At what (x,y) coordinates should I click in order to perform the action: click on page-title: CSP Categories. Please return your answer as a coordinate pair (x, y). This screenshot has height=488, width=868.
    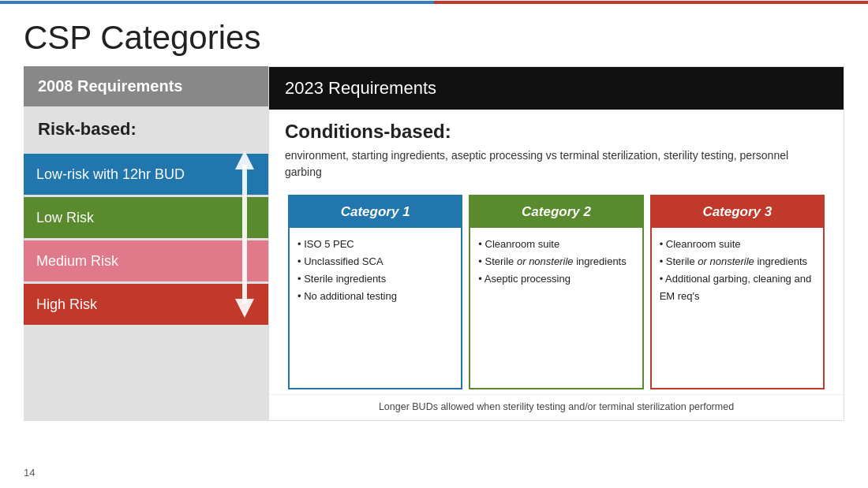
    Looking at the image, I should click on (434, 35).